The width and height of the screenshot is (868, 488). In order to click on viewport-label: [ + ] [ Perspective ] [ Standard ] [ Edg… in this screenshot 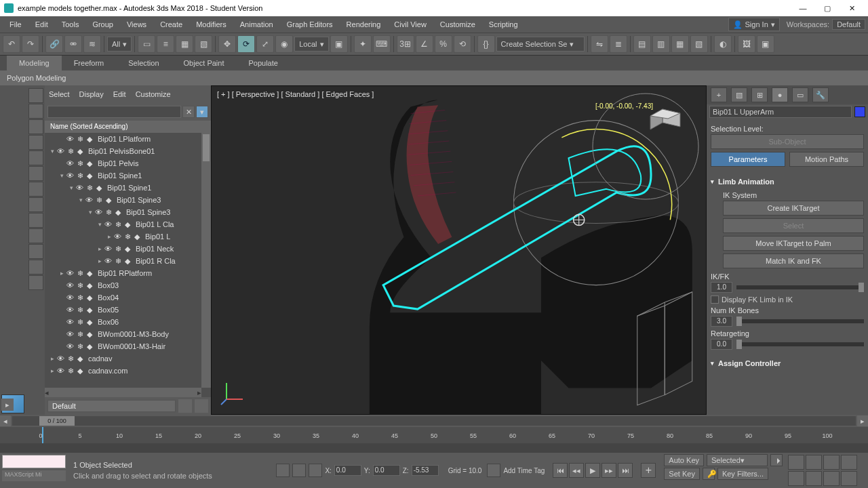, I will do `click(296, 94)`.